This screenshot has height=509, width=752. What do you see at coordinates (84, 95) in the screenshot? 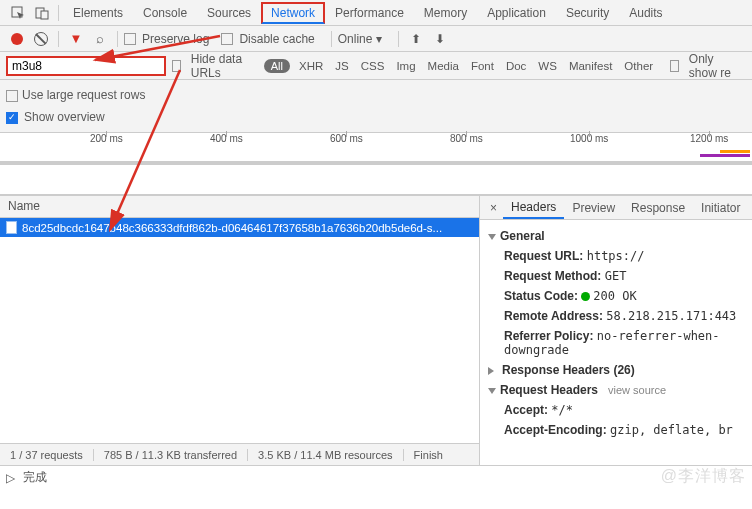
I see `large-rows-label: Use large request rows` at bounding box center [84, 95].